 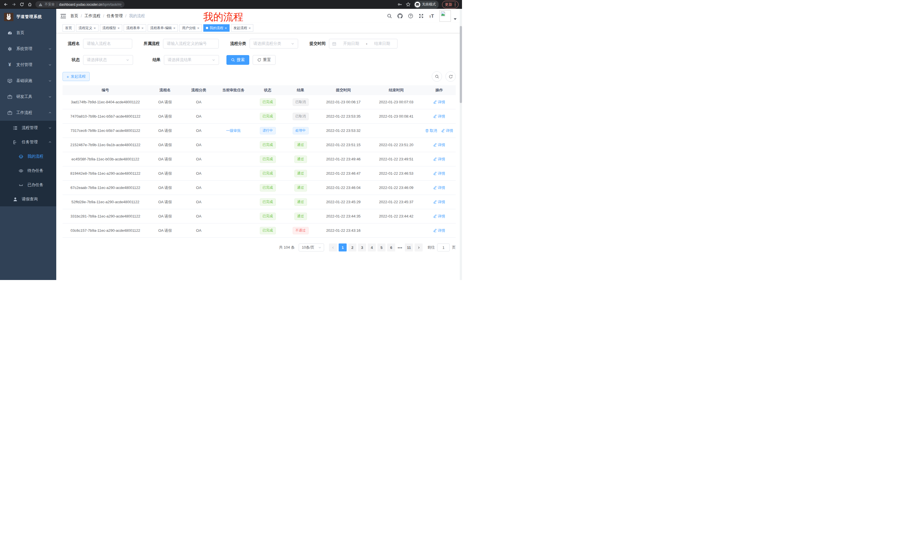 I want to click on table-row: 3ad174fb-7b9d-11ec-8404-acde48001122OA 请…, so click(x=259, y=102).